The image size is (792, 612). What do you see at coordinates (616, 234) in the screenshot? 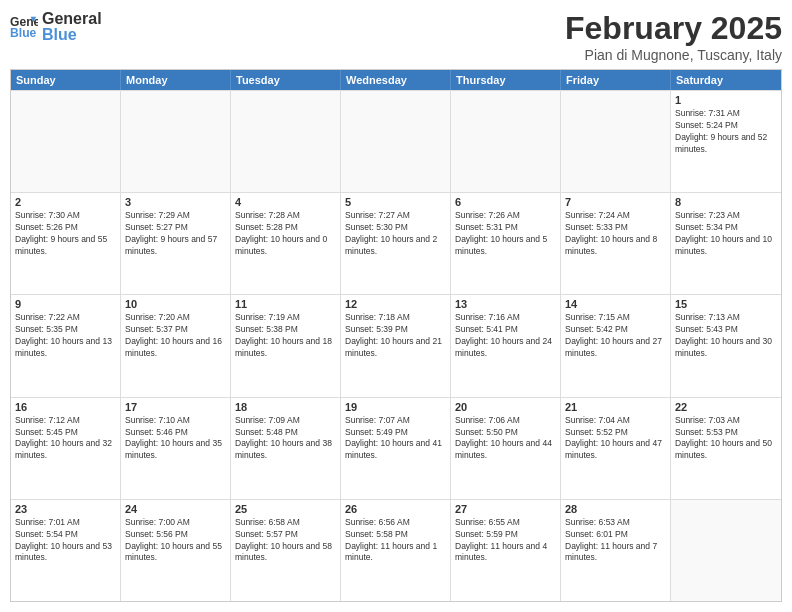
I see `day-info: Sunrise: 7:24 AM Sunset: 5:33 PM Dayligh…` at bounding box center [616, 234].